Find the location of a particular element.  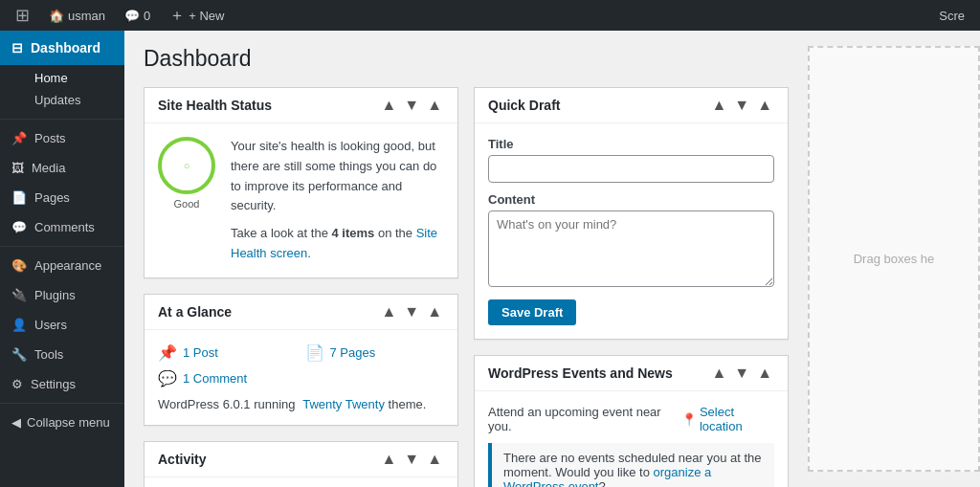

users-icon: 👤 is located at coordinates (19, 325).